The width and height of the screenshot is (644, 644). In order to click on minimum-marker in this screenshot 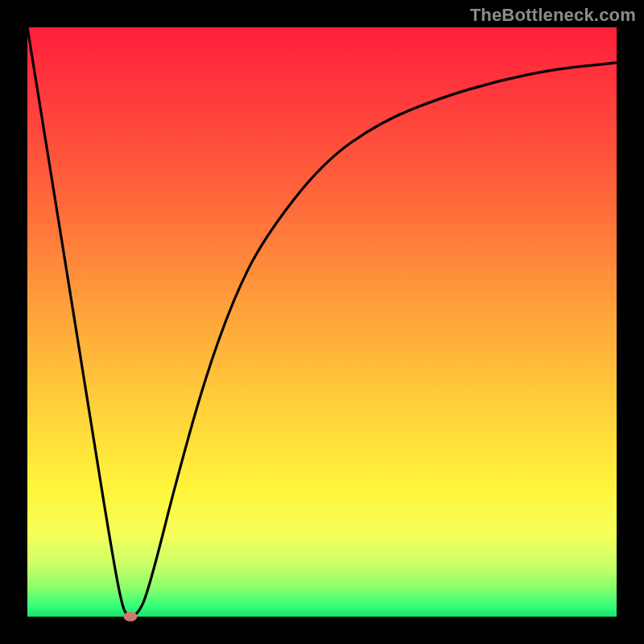, I will do `click(130, 617)`.